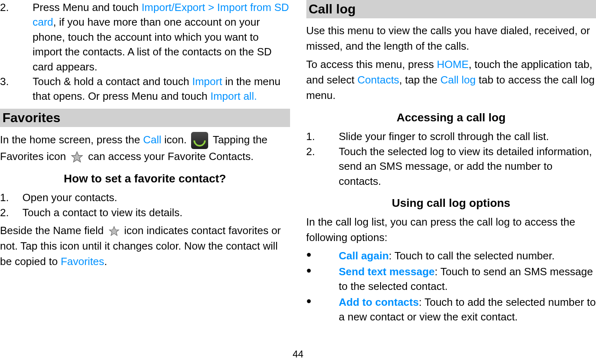 The width and height of the screenshot is (596, 364). I want to click on text: Touch & hold a contact and touch, so click(112, 81).